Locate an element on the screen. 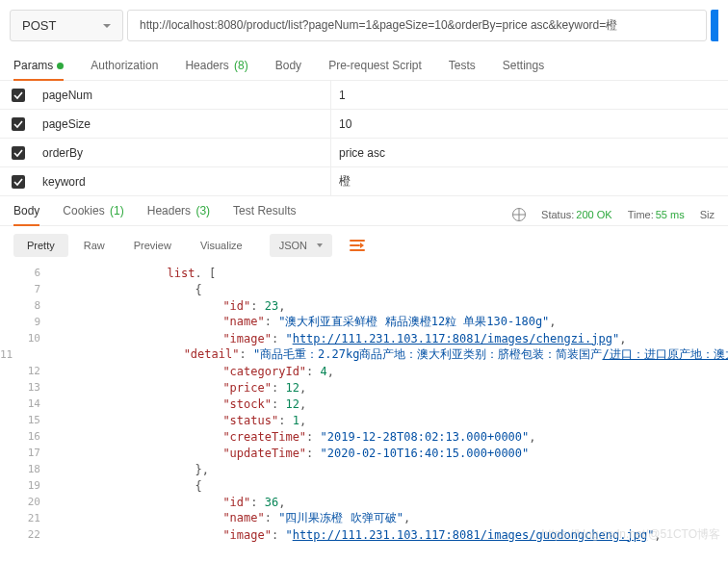 This screenshot has width=728, height=588. method-select: POST is located at coordinates (66, 25).